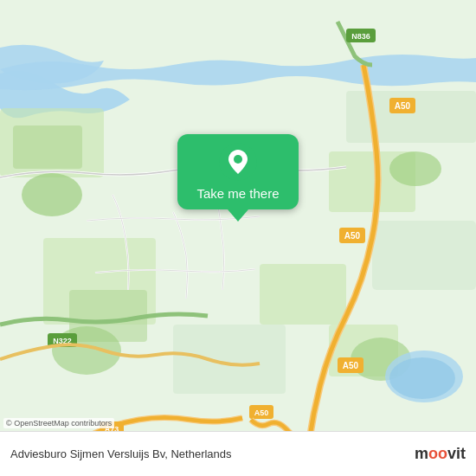 This screenshot has width=476, height=476. I want to click on attribution: © OpenStreetMap contributors, so click(59, 423).